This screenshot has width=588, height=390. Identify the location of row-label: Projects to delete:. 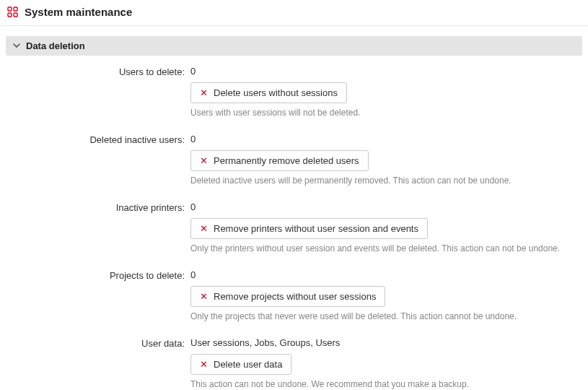
(98, 275).